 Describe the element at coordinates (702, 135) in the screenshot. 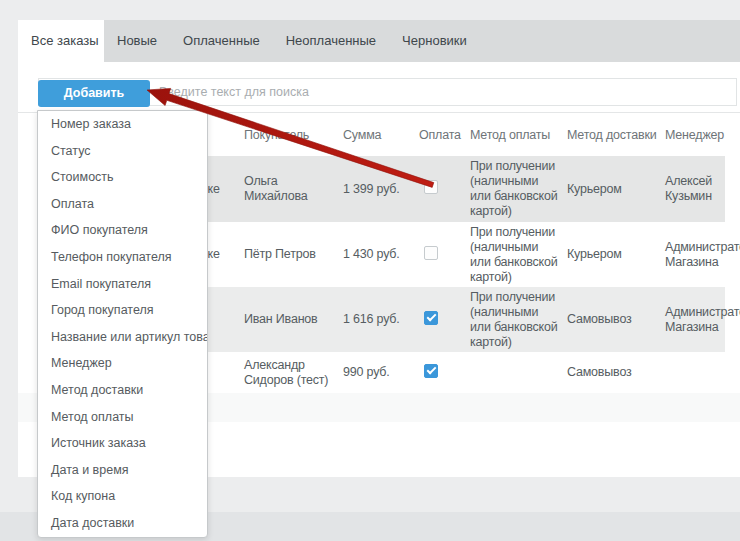

I see `column-header-manager: Менеджер` at that location.